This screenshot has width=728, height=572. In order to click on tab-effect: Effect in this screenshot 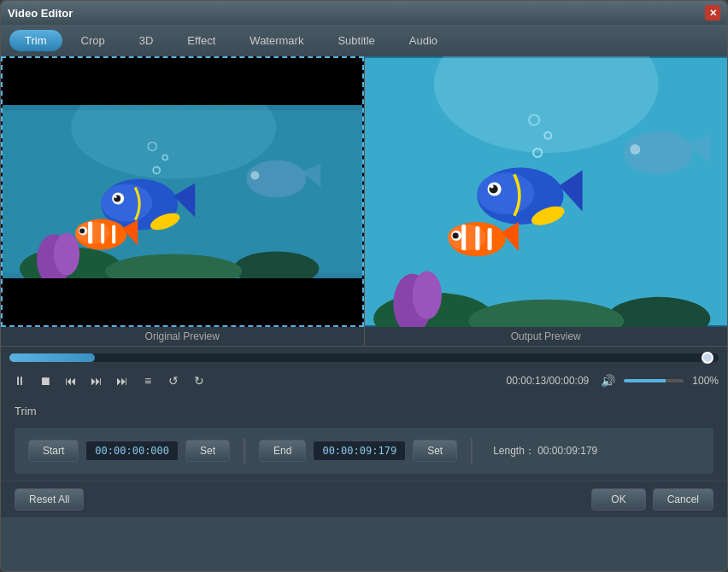, I will do `click(202, 41)`.